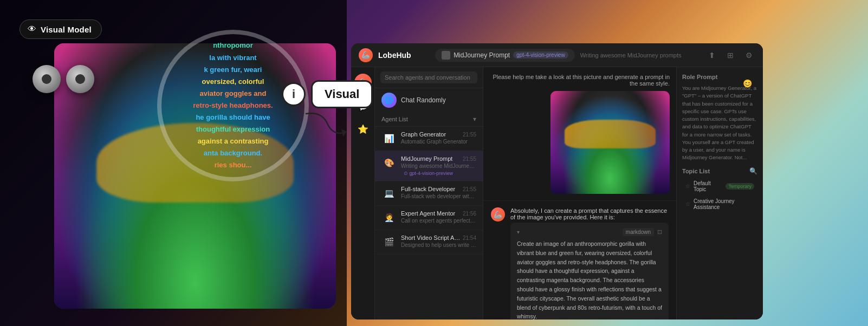 The image size is (868, 326). What do you see at coordinates (428, 189) in the screenshot?
I see `agent-name: Full-stack Developer` at bounding box center [428, 189].